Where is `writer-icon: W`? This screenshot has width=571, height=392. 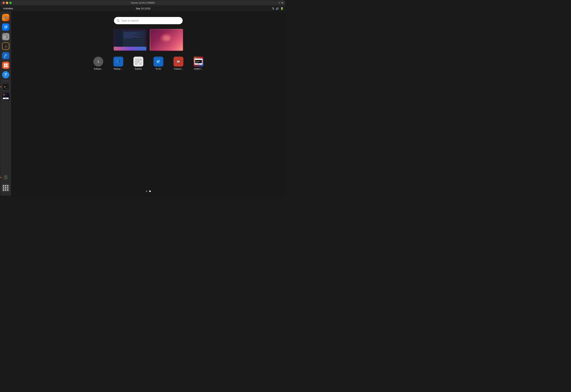
writer-icon: W is located at coordinates (6, 56).